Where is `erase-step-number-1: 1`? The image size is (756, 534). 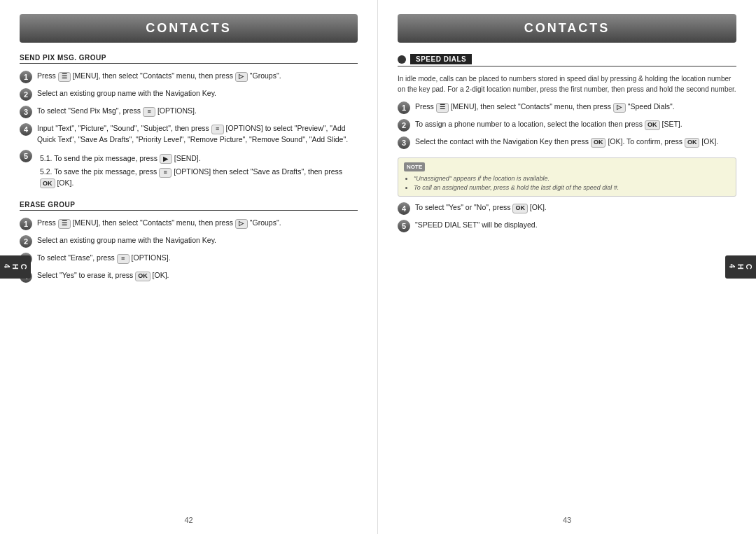 erase-step-number-1: 1 is located at coordinates (26, 224).